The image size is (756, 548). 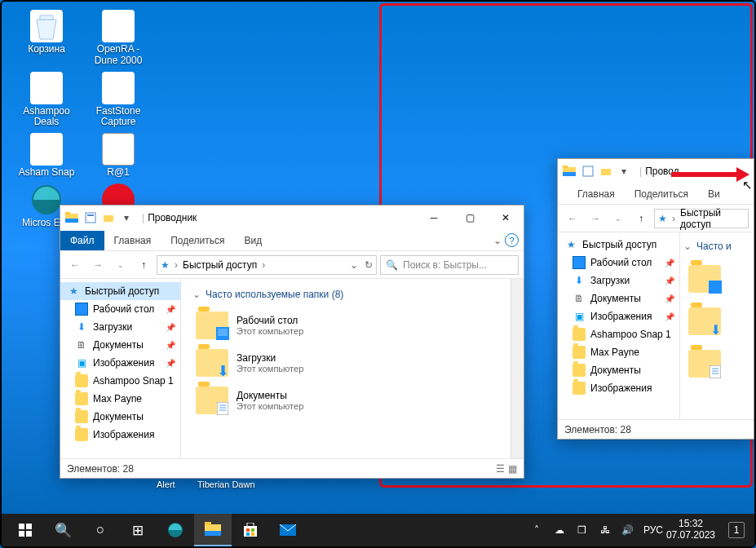 I want to click on desktop-icon-label: Alert, so click(x=166, y=484).